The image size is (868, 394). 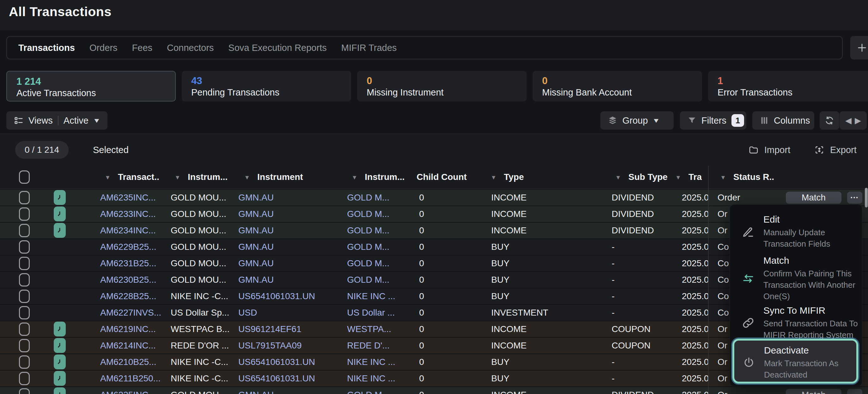 What do you see at coordinates (617, 86) in the screenshot?
I see `stat-card-3: 0Missing Bank Account` at bounding box center [617, 86].